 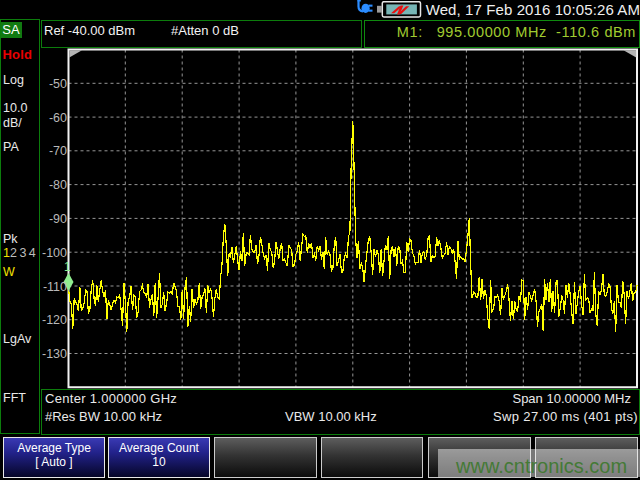 What do you see at coordinates (58, 185) in the screenshot?
I see `svg-text: -80` at bounding box center [58, 185].